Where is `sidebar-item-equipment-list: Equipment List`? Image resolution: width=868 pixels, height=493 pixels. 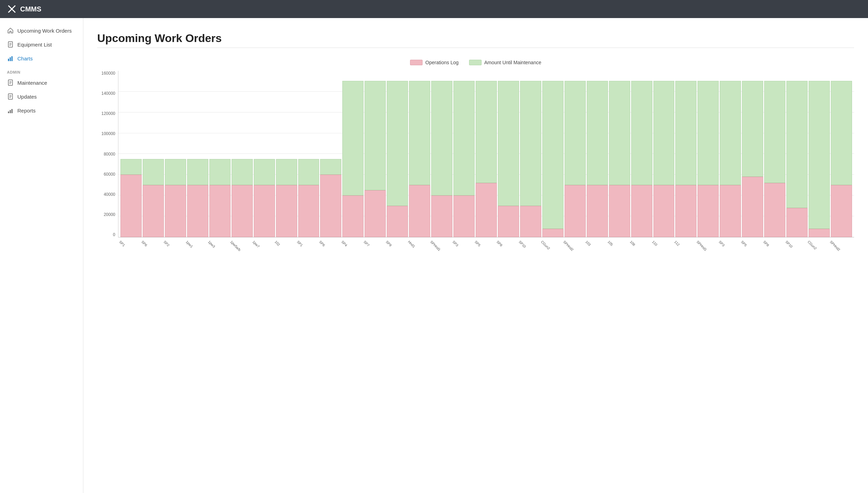 sidebar-item-equipment-list: Equipment List is located at coordinates (42, 44).